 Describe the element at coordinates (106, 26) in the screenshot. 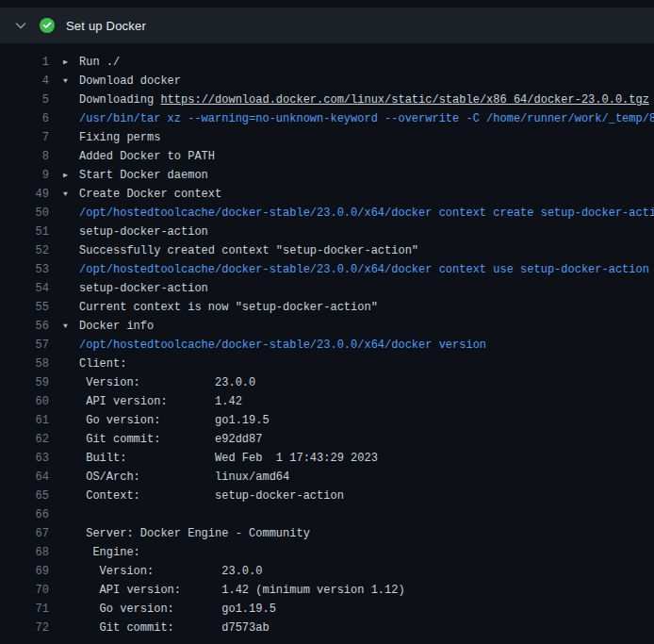

I see `step-title: Set up Docker` at that location.